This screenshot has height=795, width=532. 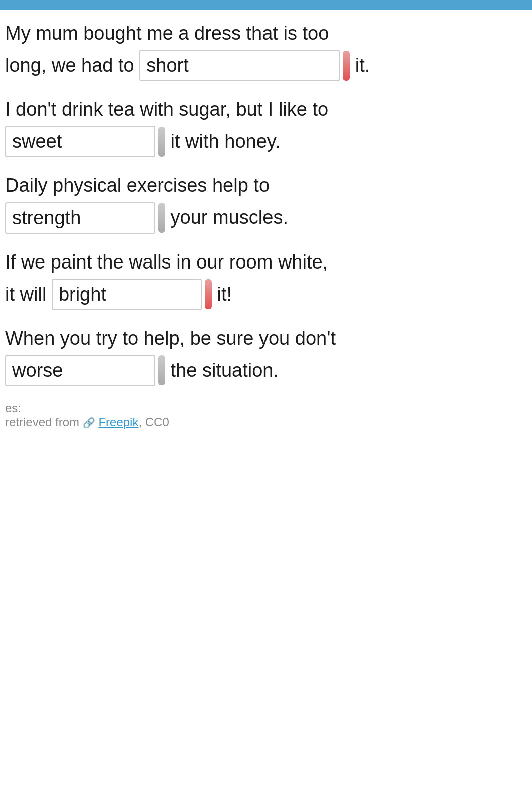 What do you see at coordinates (226, 217) in the screenshot?
I see `sentence-3-after: your muscles.` at bounding box center [226, 217].